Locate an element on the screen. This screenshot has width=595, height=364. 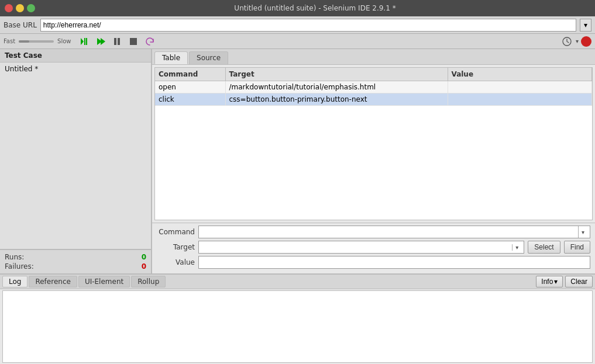
slow-label: Slow is located at coordinates (64, 41).